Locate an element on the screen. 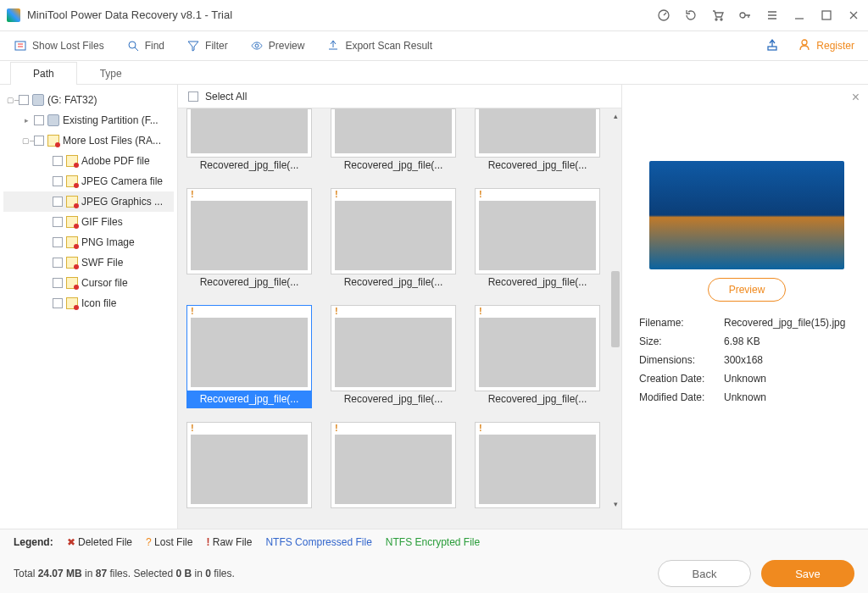 This screenshot has width=868, height=593. save-button: Save is located at coordinates (808, 574).